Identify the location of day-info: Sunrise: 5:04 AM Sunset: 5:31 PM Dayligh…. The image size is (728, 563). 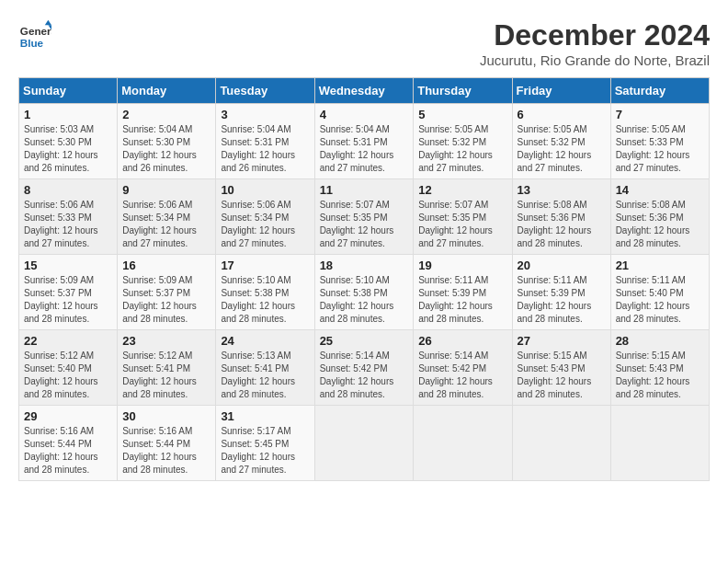
(364, 149).